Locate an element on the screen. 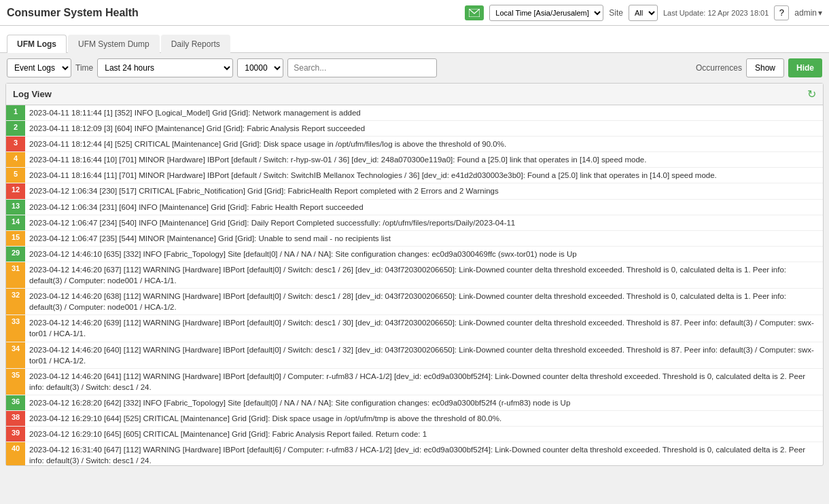  log-row-message: 2023-04-12 14:46:20 [641] [112] WARNING … is located at coordinates (424, 382).